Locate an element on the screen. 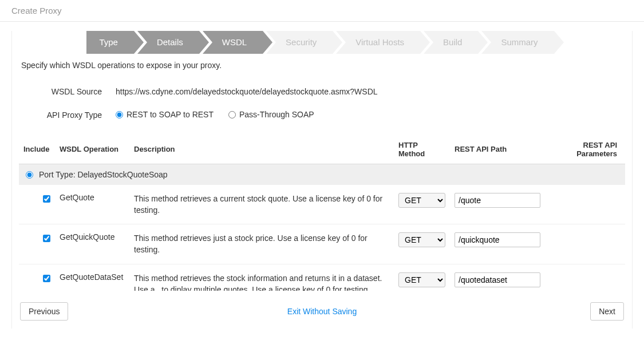 The image size is (644, 348). col-description-header: Description is located at coordinates (262, 151).